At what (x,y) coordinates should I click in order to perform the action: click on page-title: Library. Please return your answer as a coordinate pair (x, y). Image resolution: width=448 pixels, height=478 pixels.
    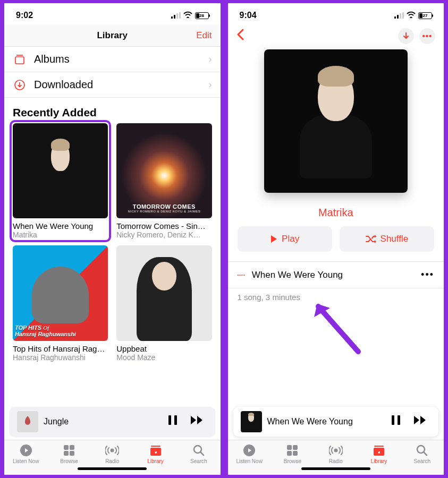
    Looking at the image, I should click on (112, 36).